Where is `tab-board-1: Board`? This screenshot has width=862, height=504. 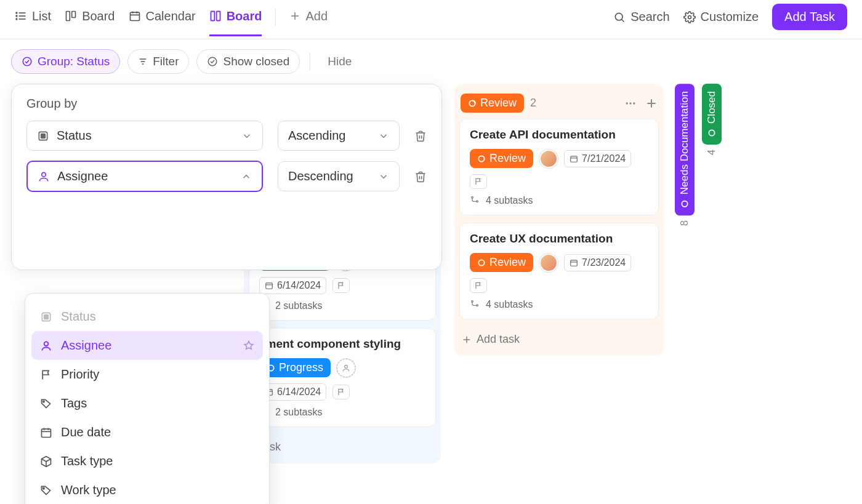 tab-board-1: Board is located at coordinates (90, 23).